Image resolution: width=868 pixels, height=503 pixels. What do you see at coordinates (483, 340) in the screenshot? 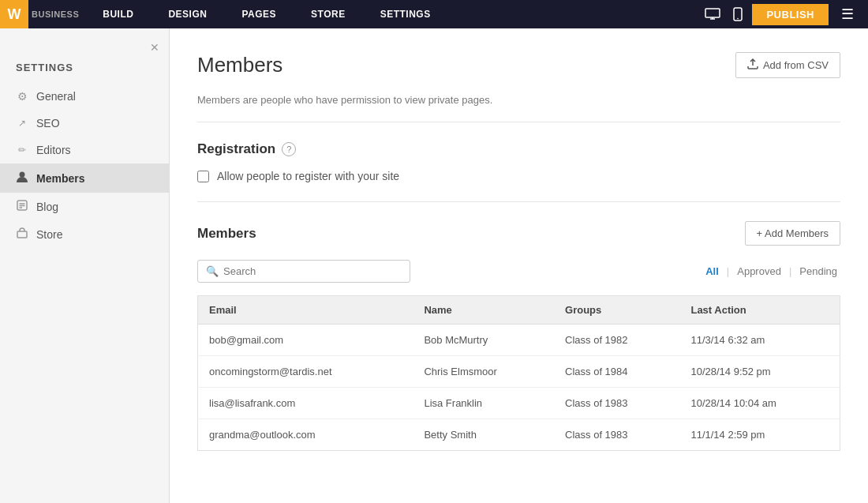
I see `cell-name: Bob McMurtry` at bounding box center [483, 340].